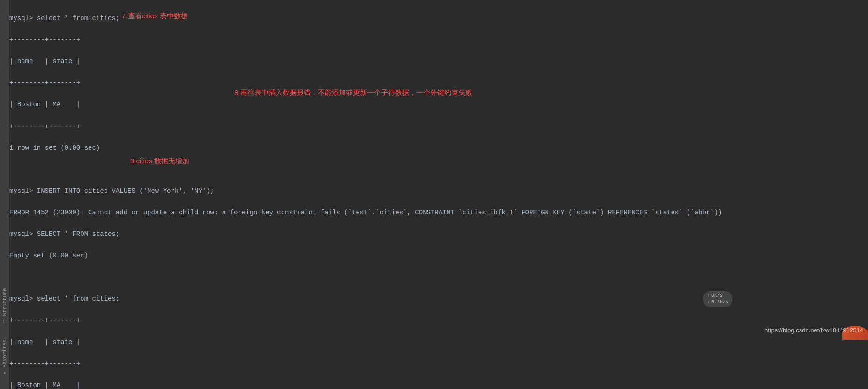  I want to click on upload-arrow-icon: ↑, so click(709, 296).